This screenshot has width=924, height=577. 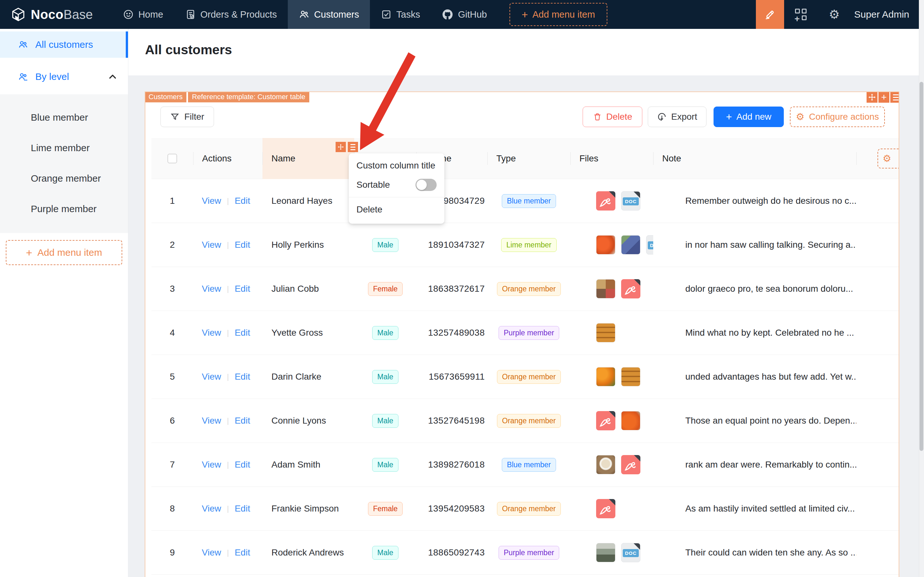 What do you see at coordinates (922, 288) in the screenshot?
I see `vertical-scrollbar` at bounding box center [922, 288].